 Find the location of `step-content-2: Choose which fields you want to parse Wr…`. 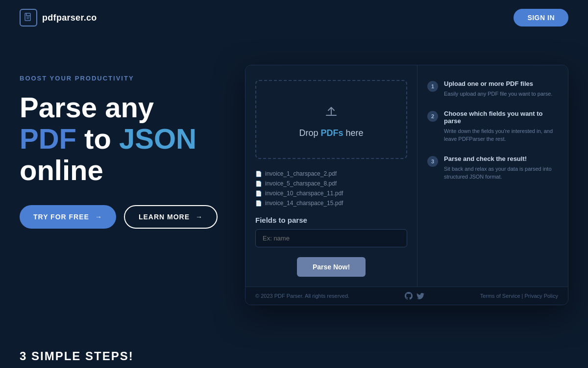

step-content-2: Choose which fields you want to parse Wr… is located at coordinates (501, 127).